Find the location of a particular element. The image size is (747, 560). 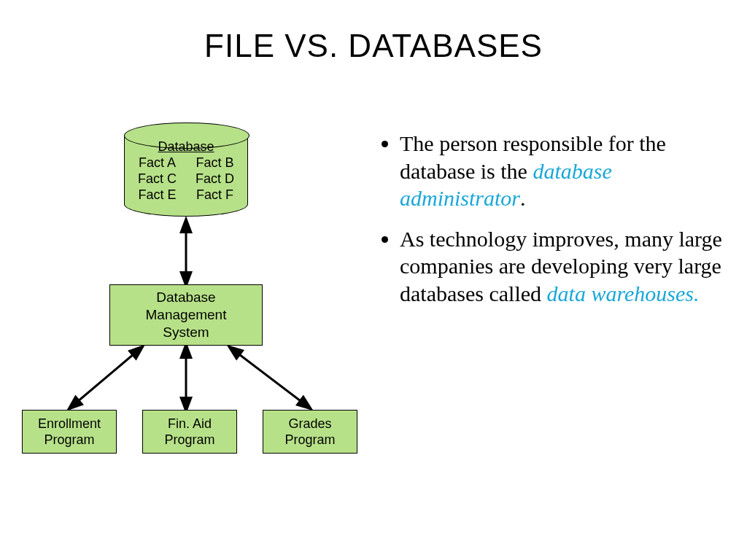

cylinder-heading: Database is located at coordinates (185, 147).